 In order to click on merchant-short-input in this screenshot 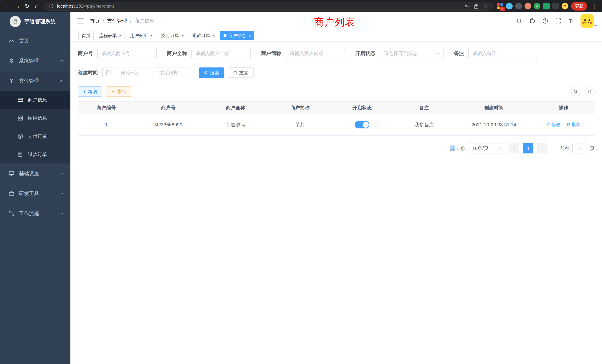, I will do `click(315, 53)`.